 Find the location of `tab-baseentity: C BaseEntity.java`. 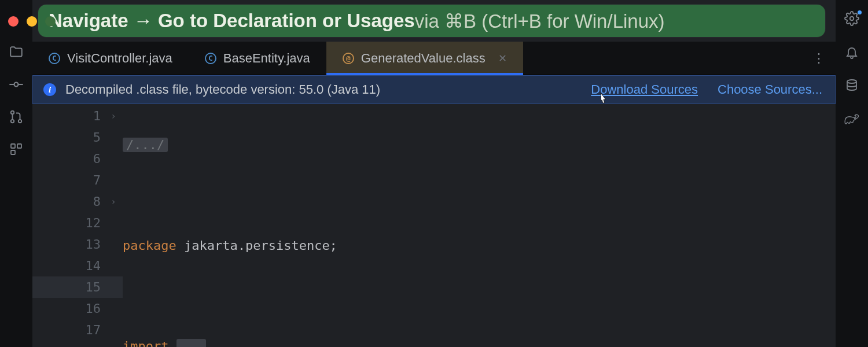

tab-baseentity: C BaseEntity.java is located at coordinates (258, 58).